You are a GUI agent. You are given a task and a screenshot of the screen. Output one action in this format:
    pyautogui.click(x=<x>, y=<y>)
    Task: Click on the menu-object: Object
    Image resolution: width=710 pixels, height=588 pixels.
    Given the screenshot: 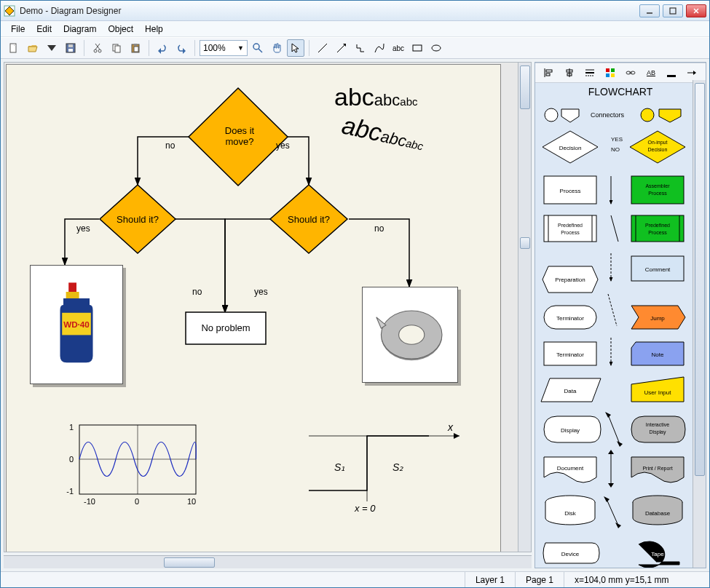 What is the action you would take?
    pyautogui.click(x=121, y=29)
    